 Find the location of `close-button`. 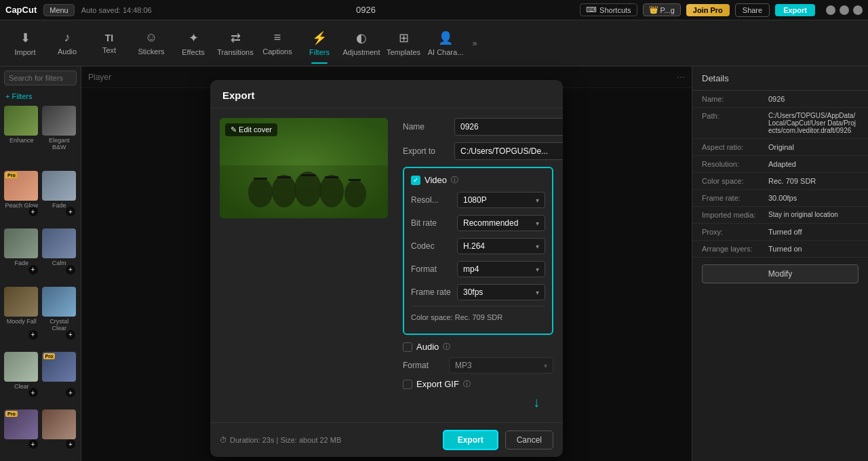

close-button is located at coordinates (858, 10).